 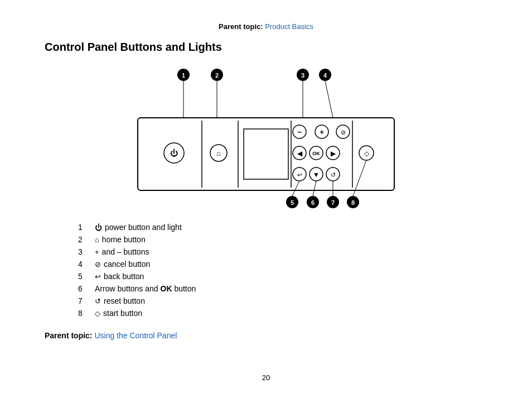 What do you see at coordinates (283, 301) in the screenshot?
I see `legend-item-7: 7 ↺ reset button` at bounding box center [283, 301].